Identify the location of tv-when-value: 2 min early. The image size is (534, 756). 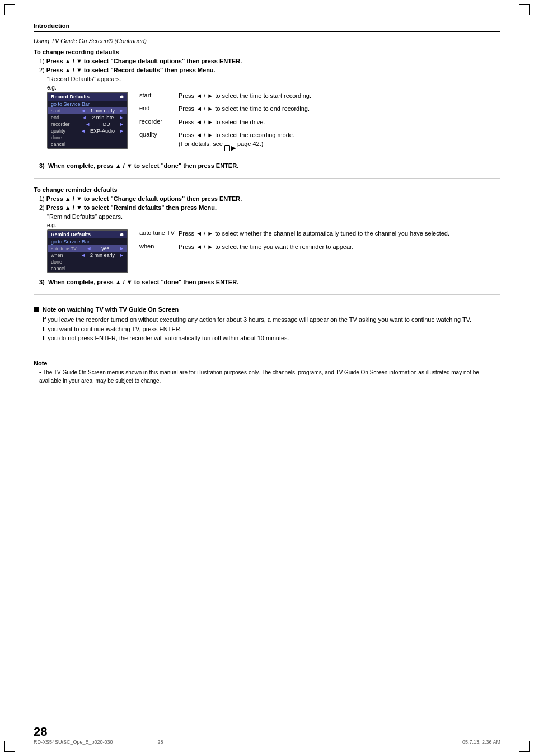
(102, 255).